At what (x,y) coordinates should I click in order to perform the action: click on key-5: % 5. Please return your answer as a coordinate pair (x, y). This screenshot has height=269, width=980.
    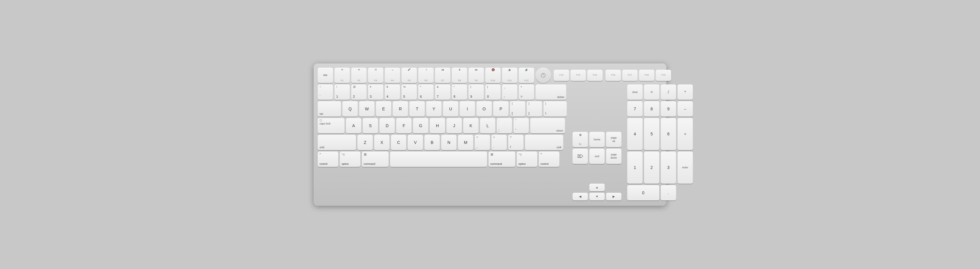
    Looking at the image, I should click on (409, 92).